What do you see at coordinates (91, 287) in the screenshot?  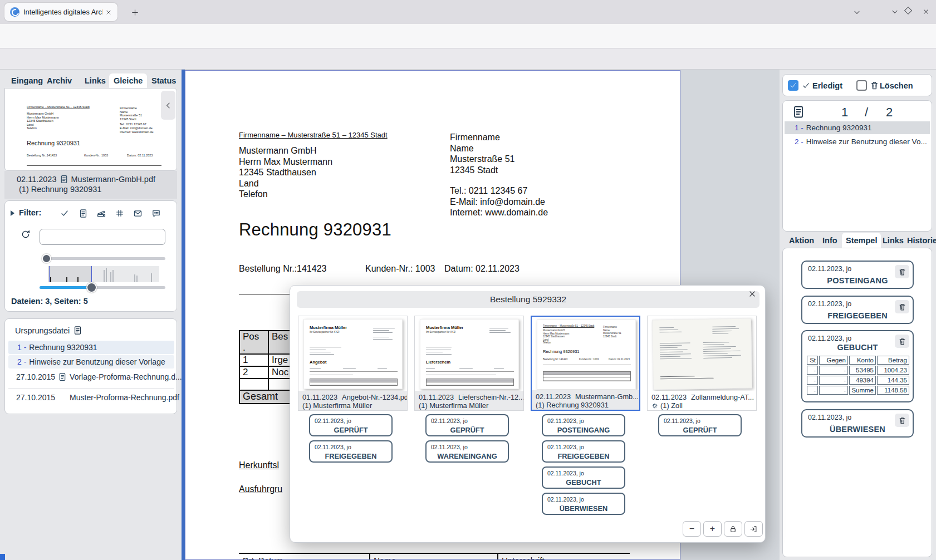 I see `range-slider-bottom-handle` at bounding box center [91, 287].